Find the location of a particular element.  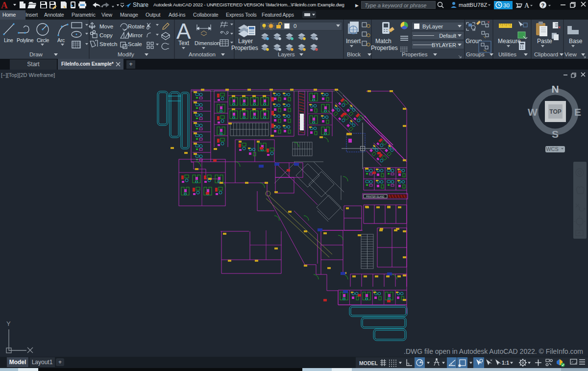

svg-text: Match is located at coordinates (383, 41).